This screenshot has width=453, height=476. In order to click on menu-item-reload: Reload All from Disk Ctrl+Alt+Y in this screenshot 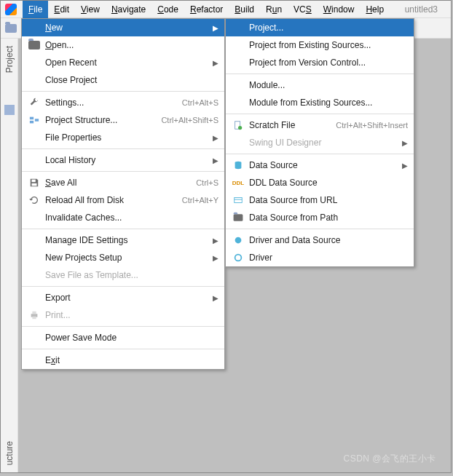, I will do `click(123, 200)`.